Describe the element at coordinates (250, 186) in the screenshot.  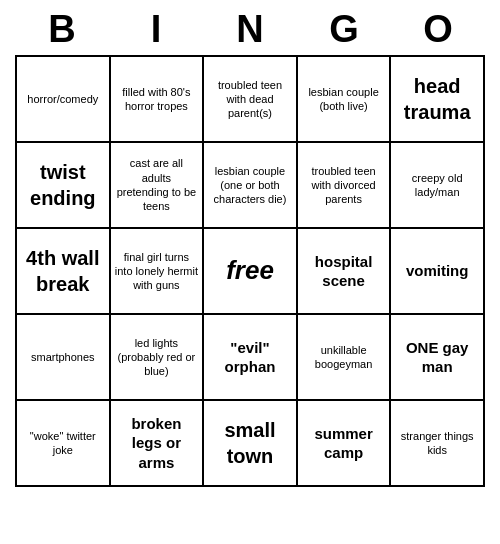
I see `cell-text-7: lesbian couple (one or both characters d…` at that location.